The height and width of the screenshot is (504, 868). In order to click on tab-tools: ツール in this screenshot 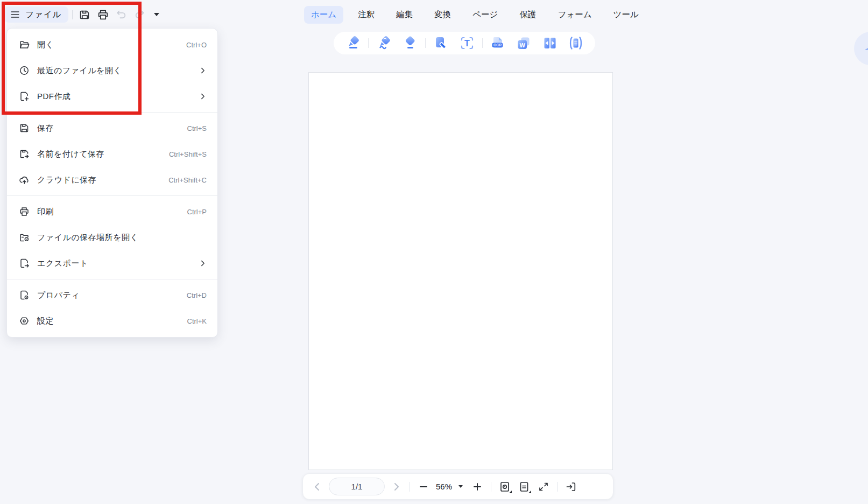, I will do `click(626, 15)`.